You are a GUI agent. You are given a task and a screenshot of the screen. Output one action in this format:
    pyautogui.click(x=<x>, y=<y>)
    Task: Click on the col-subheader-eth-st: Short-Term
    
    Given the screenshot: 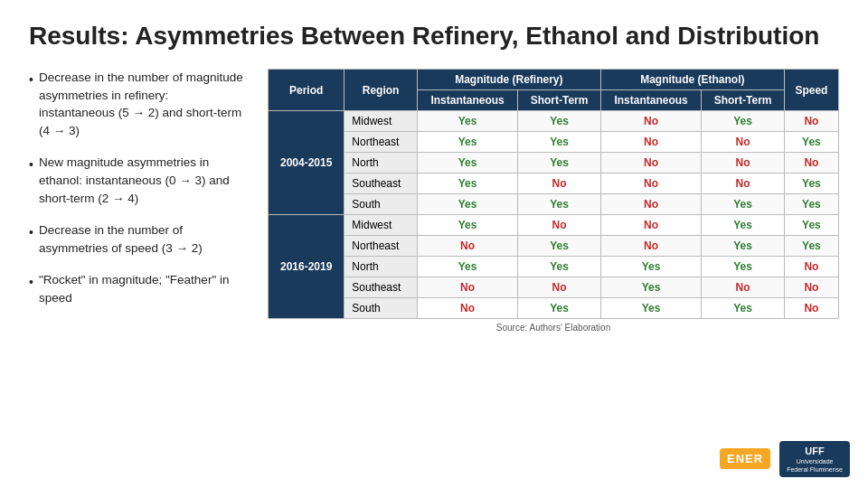 What is the action you would take?
    pyautogui.click(x=743, y=101)
    